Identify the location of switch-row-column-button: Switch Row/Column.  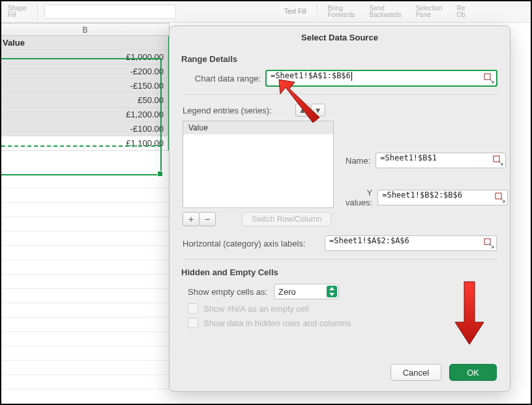
(287, 219).